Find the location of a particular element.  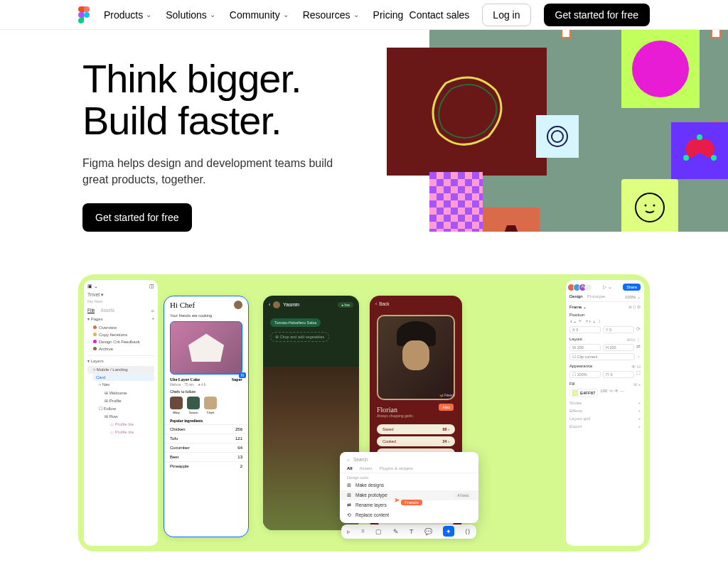

cursor-tag: Xi is located at coordinates (242, 375).